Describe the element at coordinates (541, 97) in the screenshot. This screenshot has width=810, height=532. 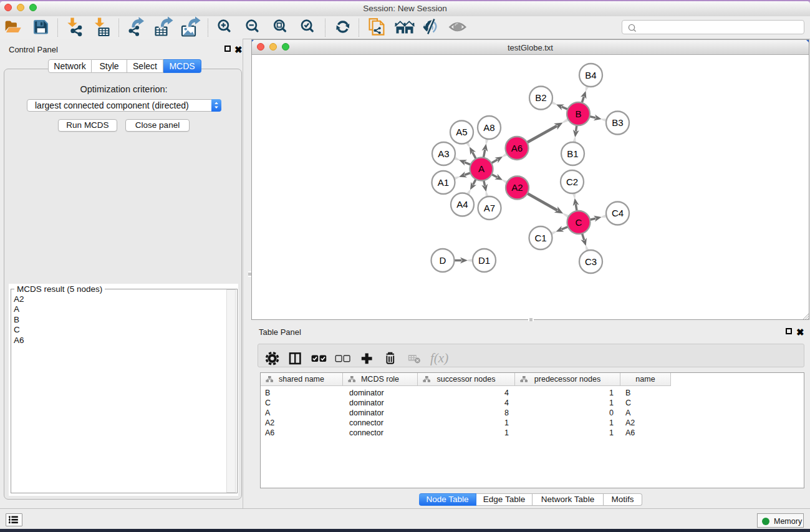
I see `svg-text: B2` at that location.